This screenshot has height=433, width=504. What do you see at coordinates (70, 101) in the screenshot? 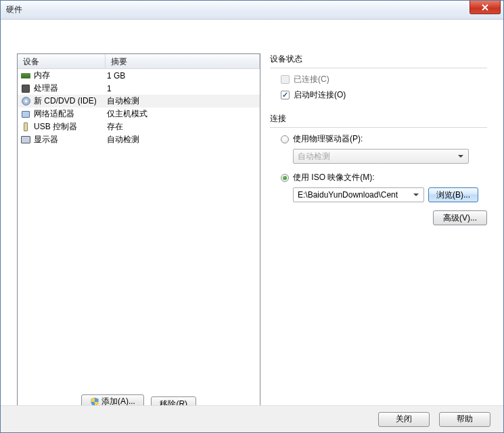
I see `hardware-name: 新 CD/DVD (IDE)` at bounding box center [70, 101].